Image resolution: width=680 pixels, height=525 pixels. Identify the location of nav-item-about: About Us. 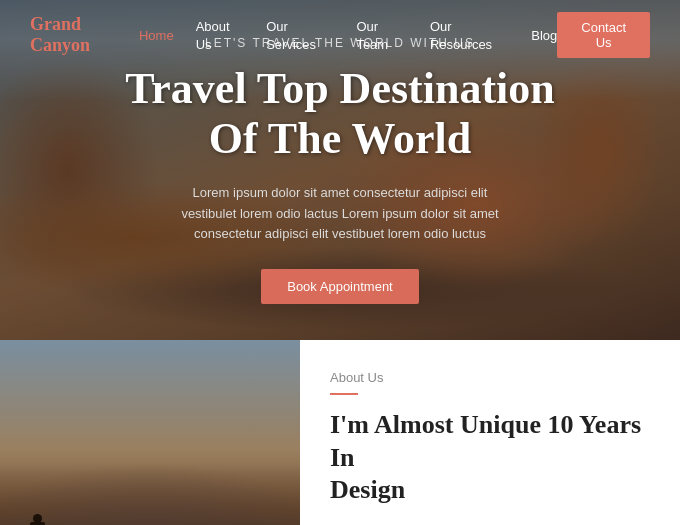
(220, 35).